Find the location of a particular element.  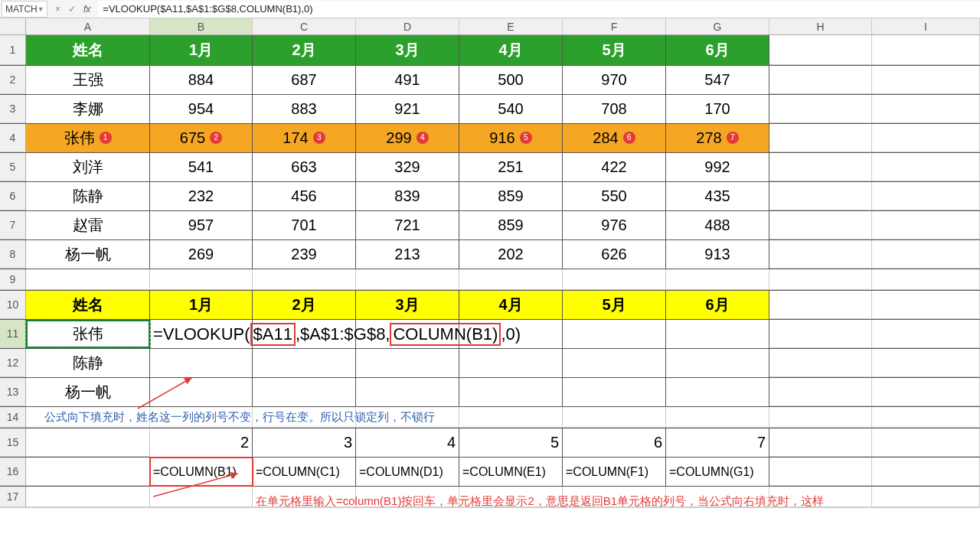

cell-C1: 2月 is located at coordinates (305, 50).